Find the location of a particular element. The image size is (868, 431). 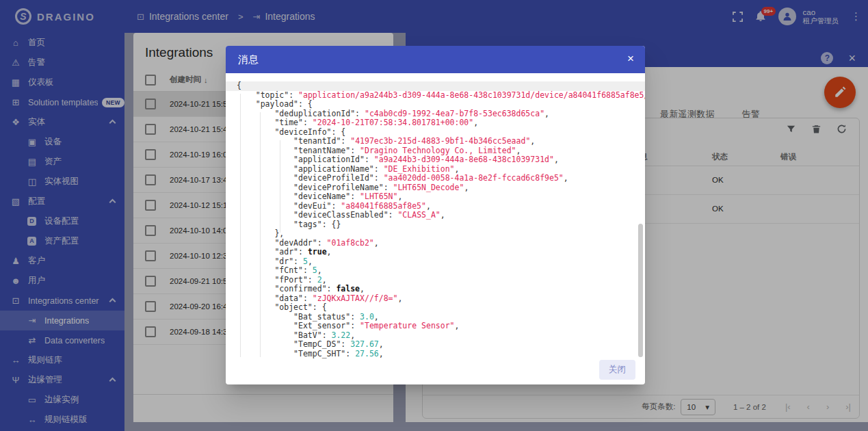

json-line: "data": "zJQKxAJTAX//f/8=", is located at coordinates (435, 299).